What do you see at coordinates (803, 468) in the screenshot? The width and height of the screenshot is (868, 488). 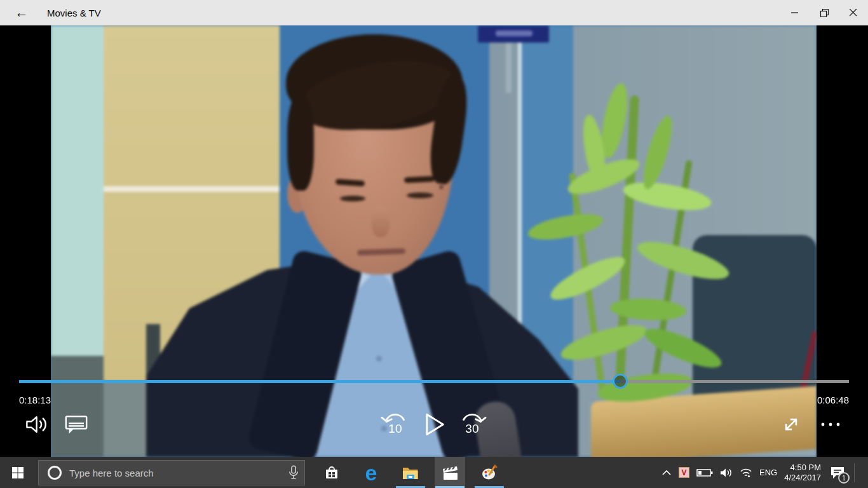 I see `tray-time: 4:50 PM` at bounding box center [803, 468].